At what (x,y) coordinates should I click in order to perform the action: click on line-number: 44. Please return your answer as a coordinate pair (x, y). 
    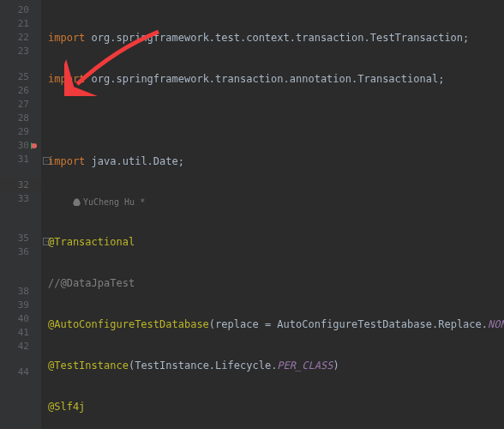
    Looking at the image, I should click on (21, 372).